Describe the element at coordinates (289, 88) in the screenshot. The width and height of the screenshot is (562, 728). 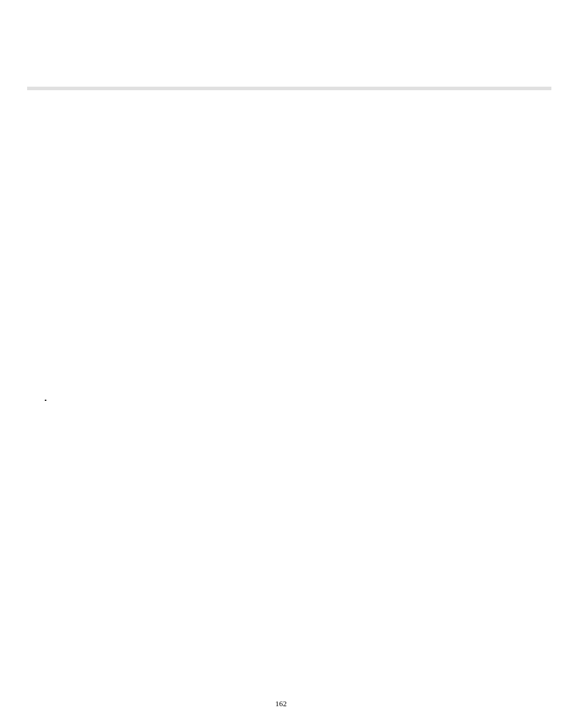
I see `header-divider` at that location.